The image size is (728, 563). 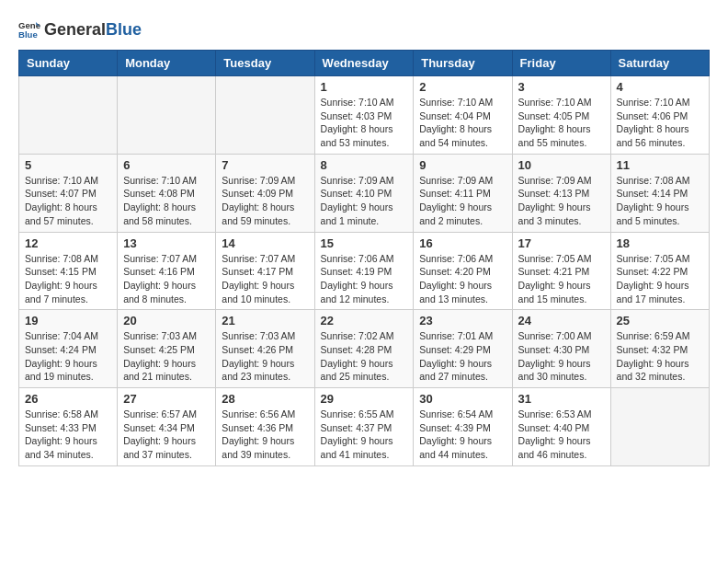 I want to click on day-cell: 25Sunrise: 6:59 AMSunset: 4:32 PMDayligh…, so click(x=660, y=350).